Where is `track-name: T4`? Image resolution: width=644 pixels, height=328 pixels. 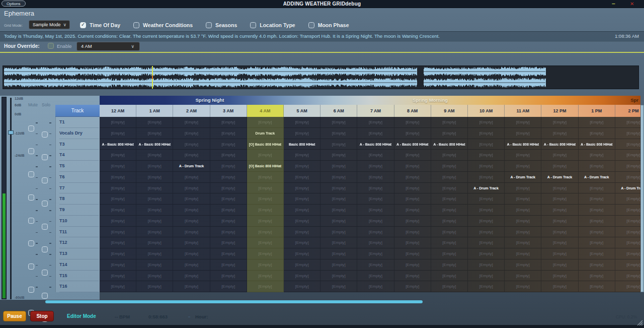 track-name: T4 is located at coordinates (79, 155).